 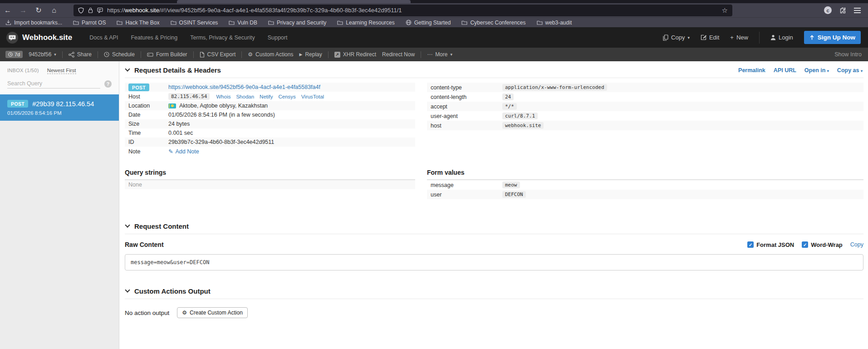 What do you see at coordinates (770, 245) in the screenshot?
I see `format-json-checkbox: ✓ Format JSON` at bounding box center [770, 245].